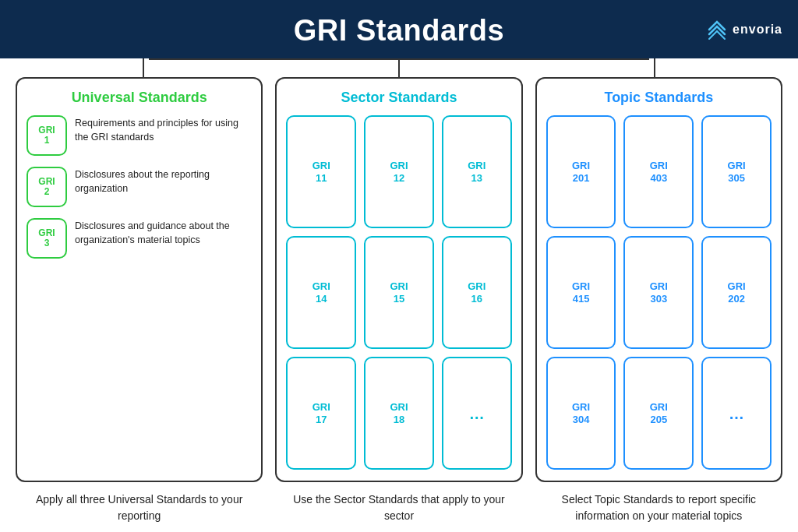 The height and width of the screenshot is (532, 798). Describe the element at coordinates (139, 136) in the screenshot. I see `universal-item-1: GRI 1 Requirements and principles for us…` at that location.